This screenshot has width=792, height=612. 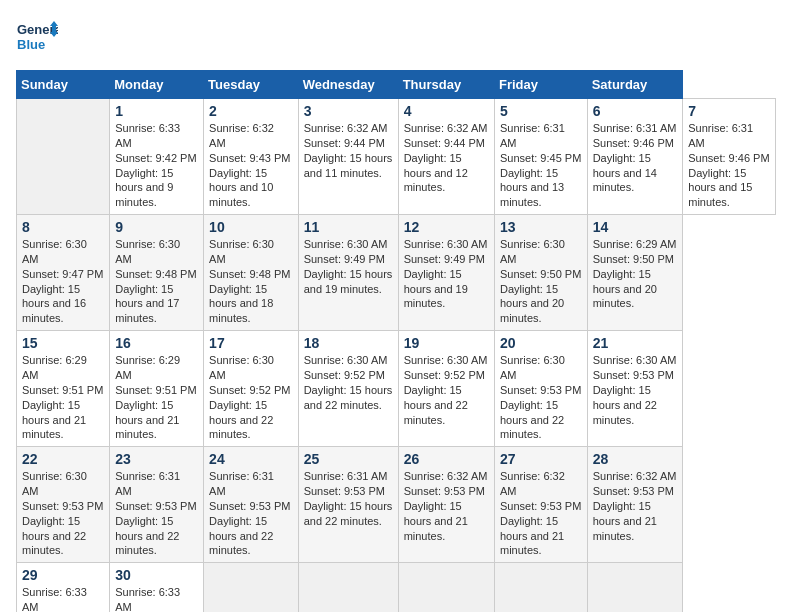 What do you see at coordinates (348, 459) in the screenshot?
I see `day-number: 25` at bounding box center [348, 459].